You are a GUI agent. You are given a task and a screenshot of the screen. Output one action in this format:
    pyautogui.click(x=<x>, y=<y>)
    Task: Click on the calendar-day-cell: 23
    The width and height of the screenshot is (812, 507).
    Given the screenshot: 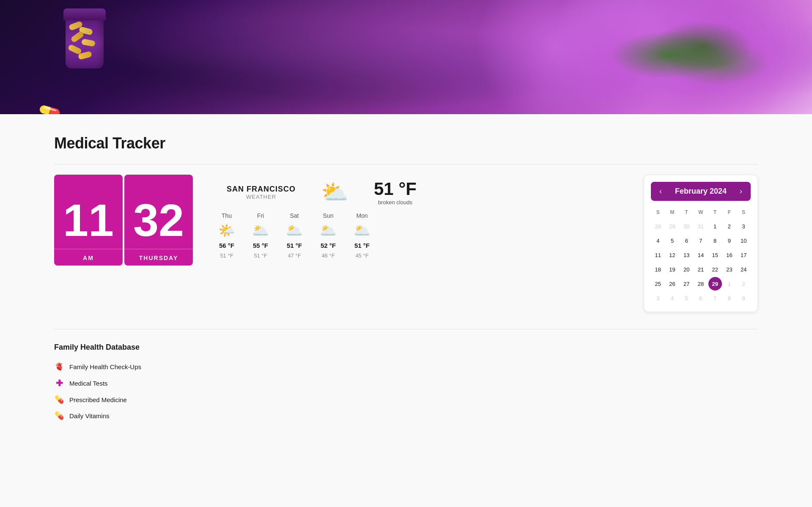 What is the action you would take?
    pyautogui.click(x=729, y=269)
    